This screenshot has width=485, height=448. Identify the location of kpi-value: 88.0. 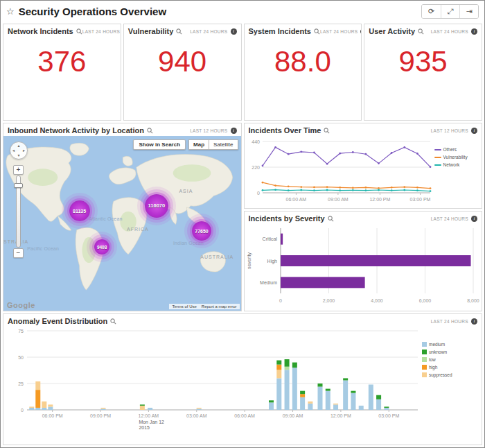
(303, 62).